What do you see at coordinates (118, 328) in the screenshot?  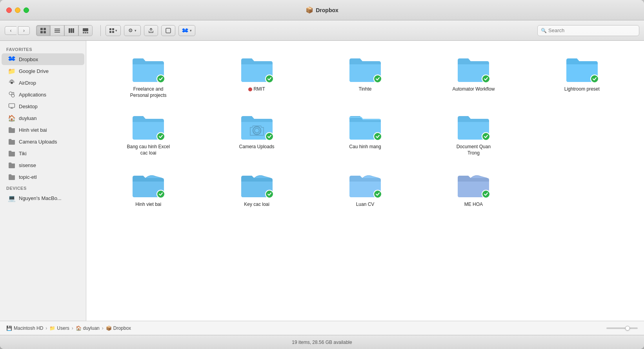 I see `breadcrumb-dropbox: 📦 Dropbox` at bounding box center [118, 328].